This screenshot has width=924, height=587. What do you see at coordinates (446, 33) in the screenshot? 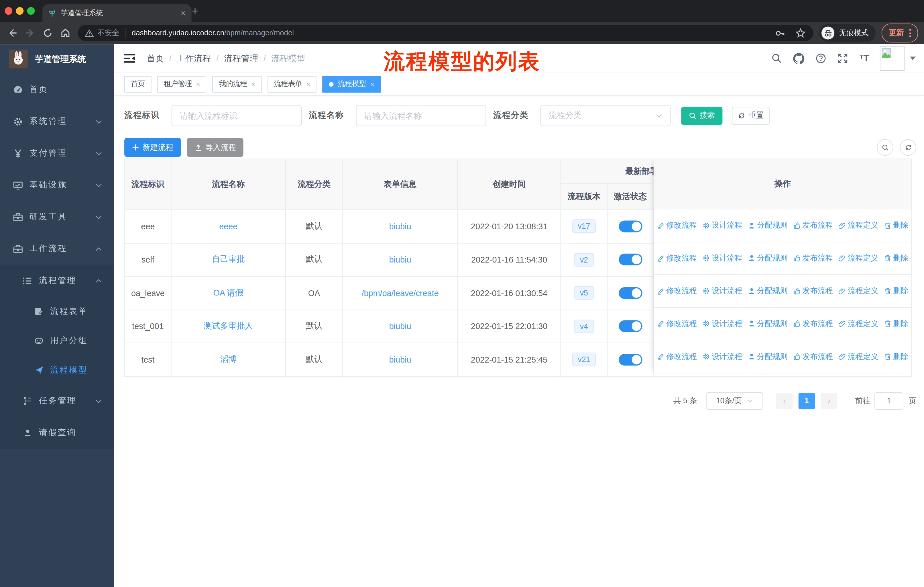
I see `address-bar: 不安全 dashboard.yudao.iocoder.cn/bpm/manag…` at bounding box center [446, 33].